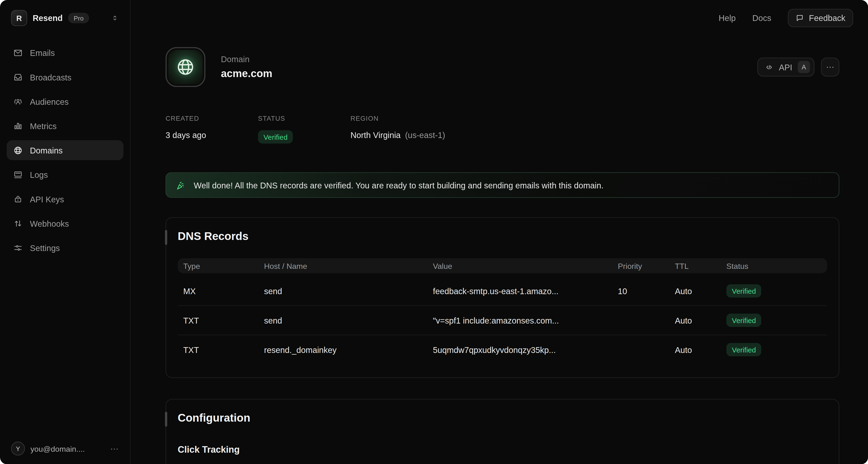  What do you see at coordinates (65, 53) in the screenshot?
I see `sidebar-item-emails: Emails` at bounding box center [65, 53].